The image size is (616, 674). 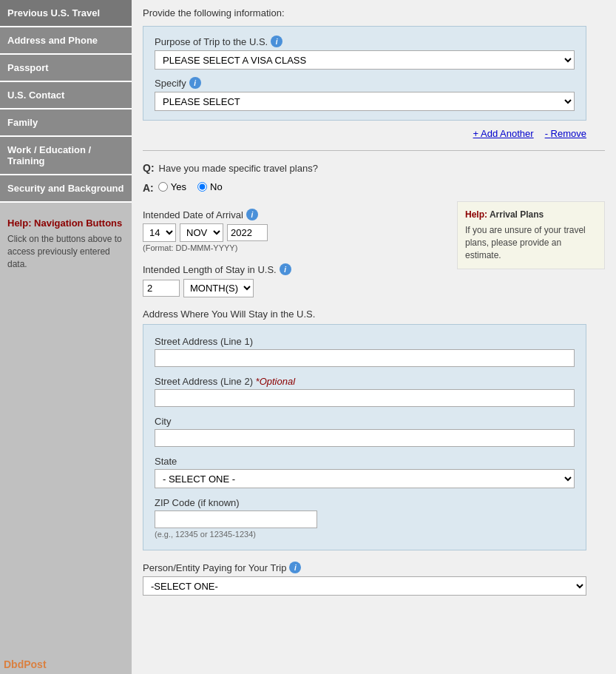 What do you see at coordinates (25, 664) in the screenshot?
I see `watermark: DbdPost` at bounding box center [25, 664].